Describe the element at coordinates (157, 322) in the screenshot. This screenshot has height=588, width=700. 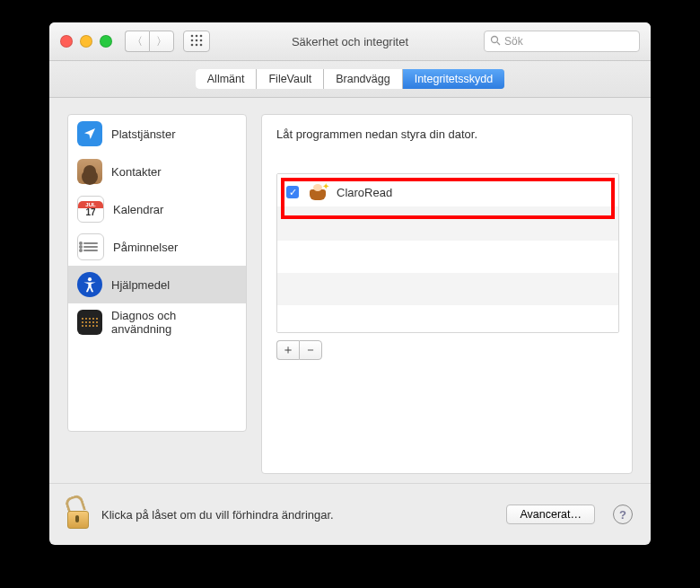
I see `sidebar-item-diagnostics: Diagnos och användning` at that location.